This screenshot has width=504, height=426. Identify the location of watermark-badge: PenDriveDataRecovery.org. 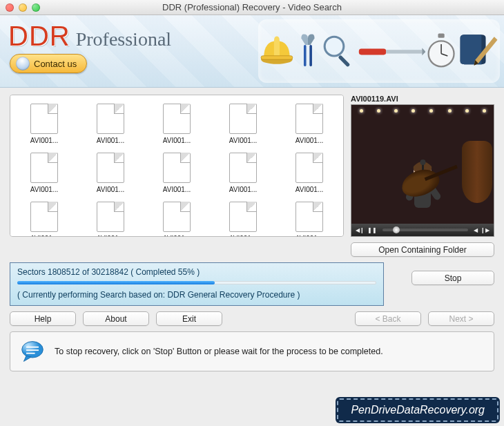
(418, 410).